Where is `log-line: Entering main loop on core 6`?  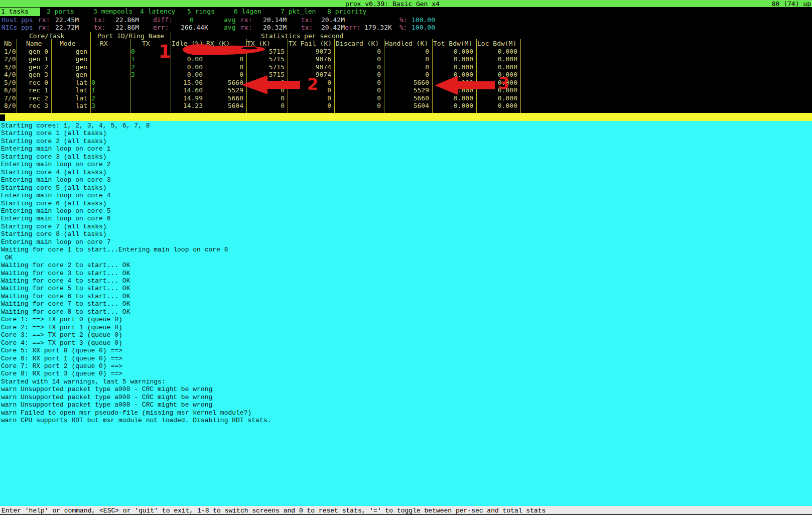 log-line: Entering main loop on core 6 is located at coordinates (56, 219).